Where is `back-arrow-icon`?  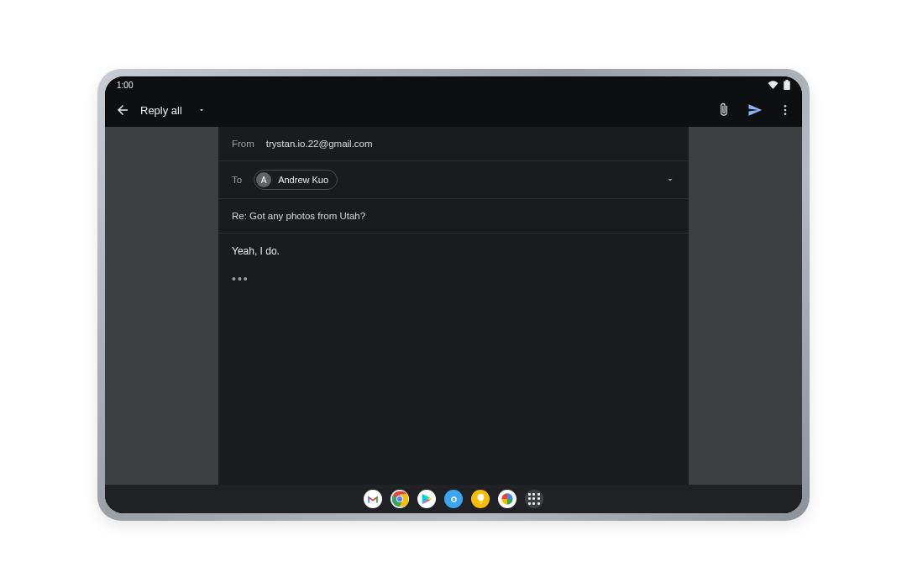
back-arrow-icon is located at coordinates (123, 110).